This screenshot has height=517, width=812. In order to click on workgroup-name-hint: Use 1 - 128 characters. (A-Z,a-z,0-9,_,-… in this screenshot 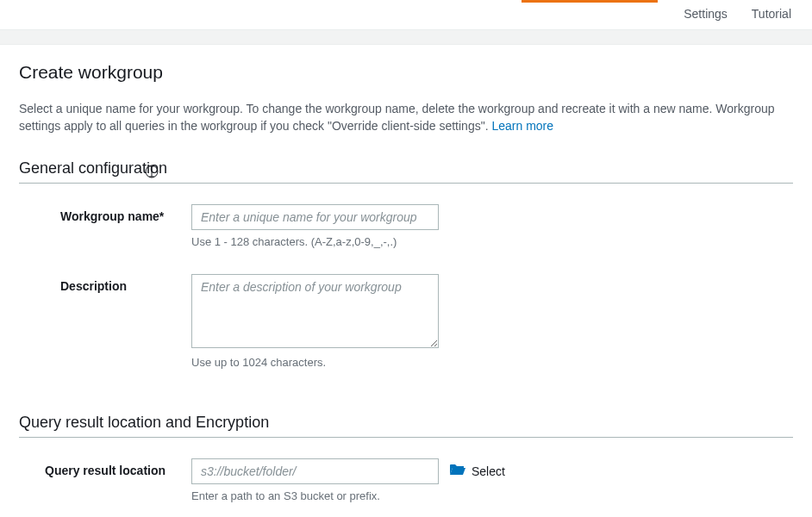, I will do `click(315, 241)`.